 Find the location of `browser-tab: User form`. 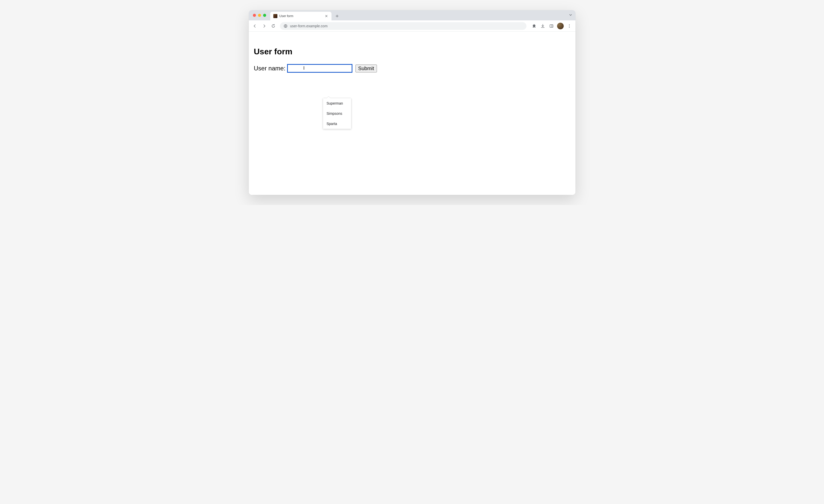

browser-tab: User form is located at coordinates (301, 16).